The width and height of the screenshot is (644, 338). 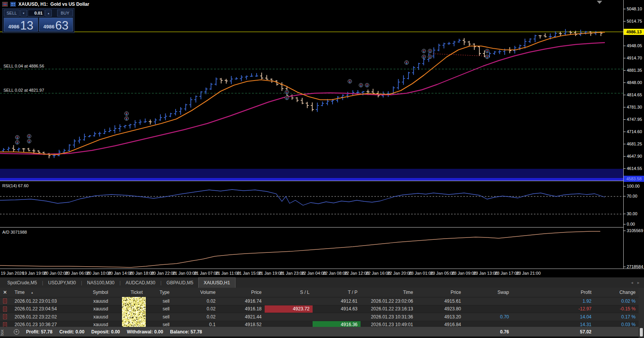 I want to click on scroll-to-end-icon, so click(x=600, y=2).